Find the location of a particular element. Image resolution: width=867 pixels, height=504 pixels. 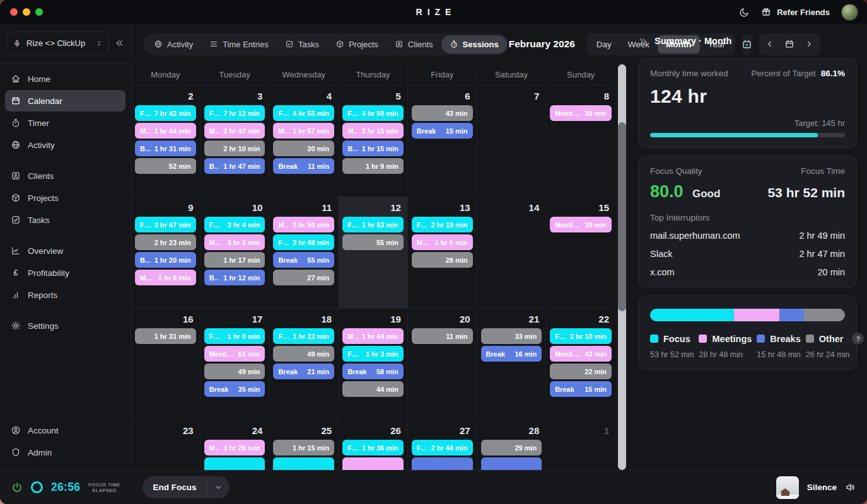

event-pill-break: Break58 min is located at coordinates (373, 372).